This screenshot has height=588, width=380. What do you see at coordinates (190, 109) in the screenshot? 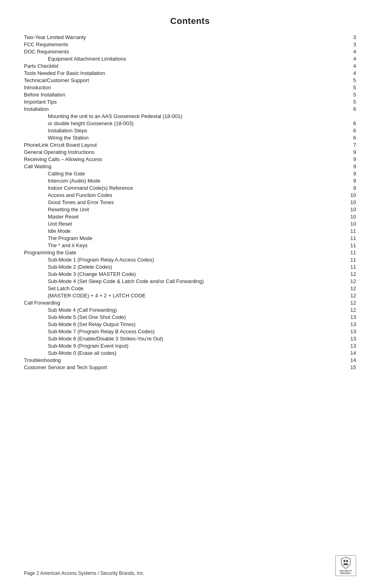
I see `toc-entry: Installation6` at bounding box center [190, 109].